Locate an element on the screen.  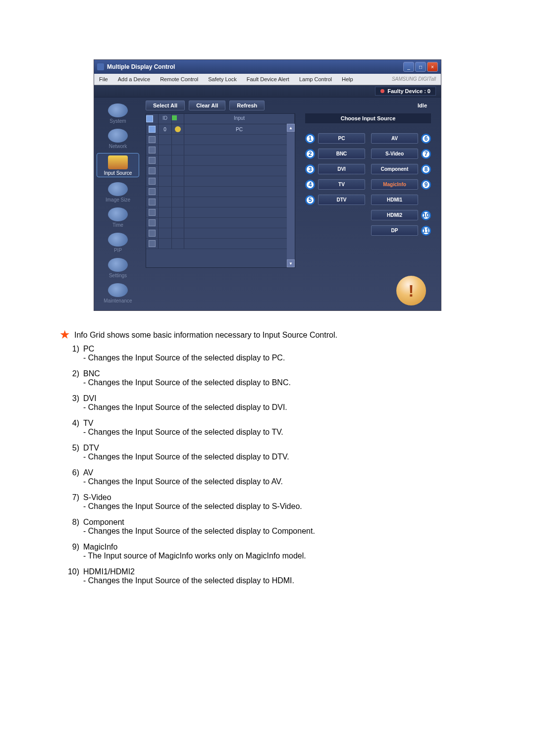
doc-item-title: TV is located at coordinates (88, 423).